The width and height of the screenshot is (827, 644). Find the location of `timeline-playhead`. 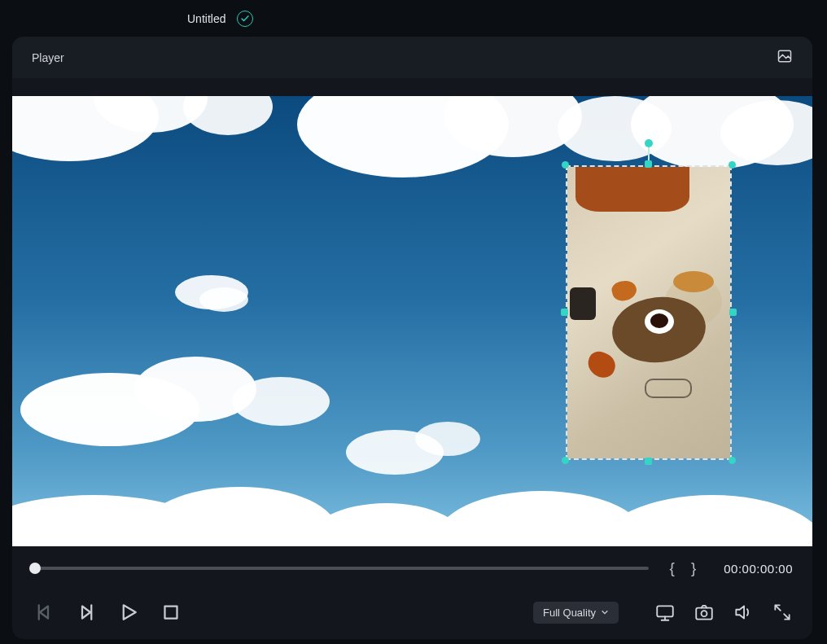

timeline-playhead is located at coordinates (35, 568).